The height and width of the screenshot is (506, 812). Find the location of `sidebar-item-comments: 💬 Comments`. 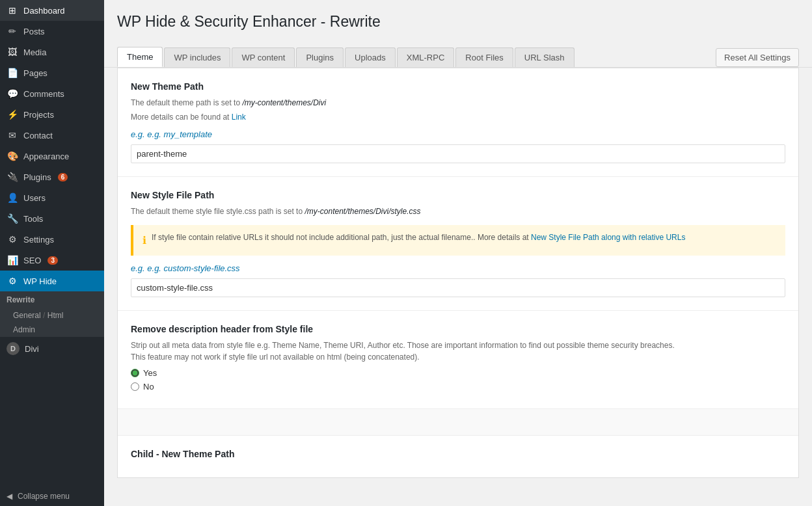

sidebar-item-comments: 💬 Comments is located at coordinates (52, 94).